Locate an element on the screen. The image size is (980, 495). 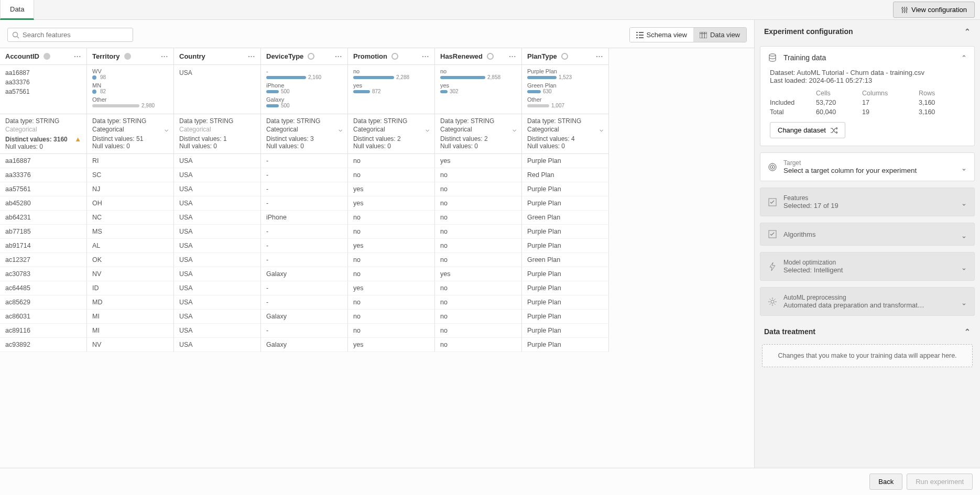
table-cell: ab45280 is located at coordinates (43, 203).